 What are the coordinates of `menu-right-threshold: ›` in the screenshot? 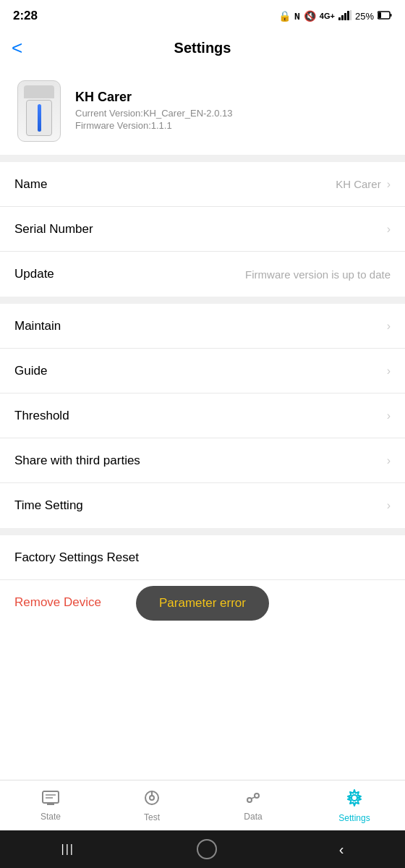 It's located at (389, 416).